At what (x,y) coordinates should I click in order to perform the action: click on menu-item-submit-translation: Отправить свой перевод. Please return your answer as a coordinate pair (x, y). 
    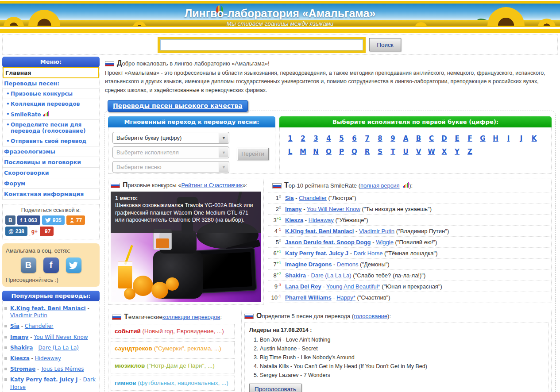
    Looking at the image, I should click on (51, 142).